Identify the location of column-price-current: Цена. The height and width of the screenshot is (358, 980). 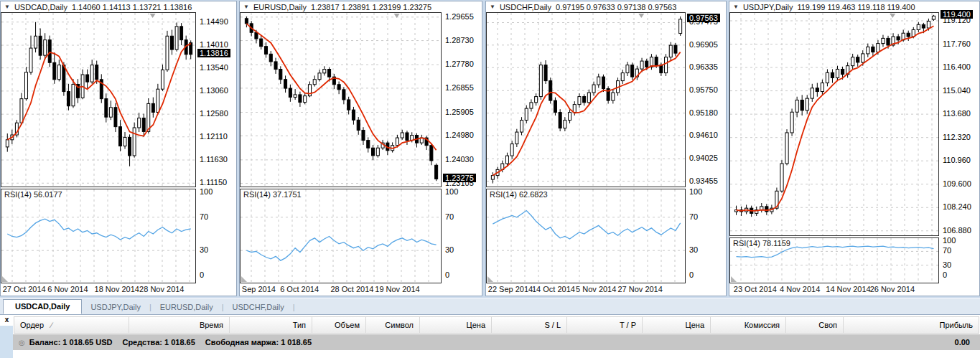
(676, 325).